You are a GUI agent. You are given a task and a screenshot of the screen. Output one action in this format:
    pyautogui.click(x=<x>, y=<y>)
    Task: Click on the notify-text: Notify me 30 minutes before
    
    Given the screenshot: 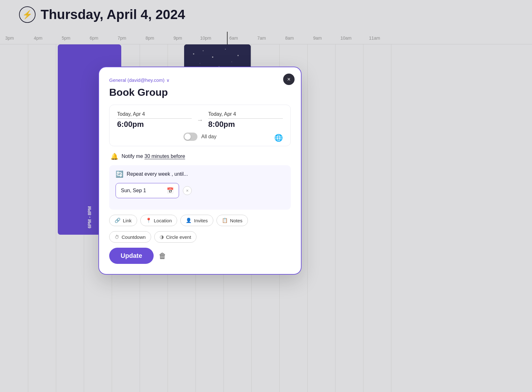 What is the action you would take?
    pyautogui.click(x=153, y=156)
    